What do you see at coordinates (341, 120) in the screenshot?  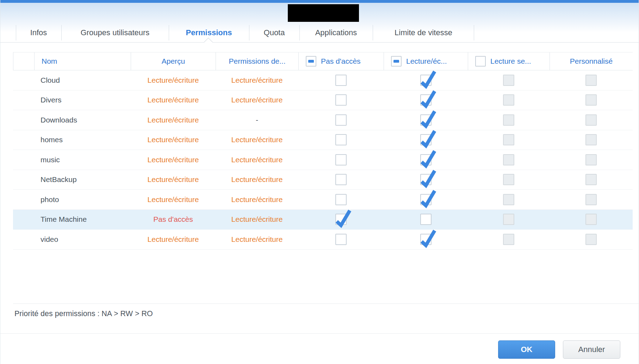 I see `checkbox-na-downloads` at bounding box center [341, 120].